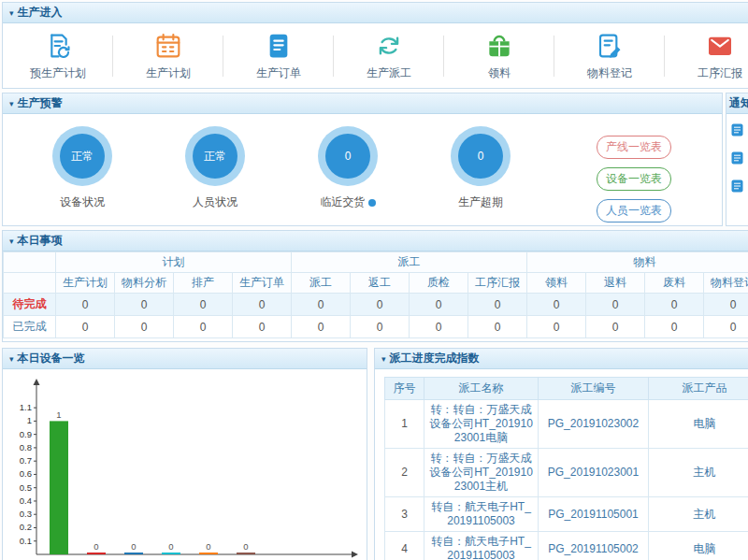 This screenshot has width=748, height=560. What do you see at coordinates (281, 168) in the screenshot?
I see `status-gauges: 正常设备状况正常人员状况0临近交货0生产超期` at bounding box center [281, 168].